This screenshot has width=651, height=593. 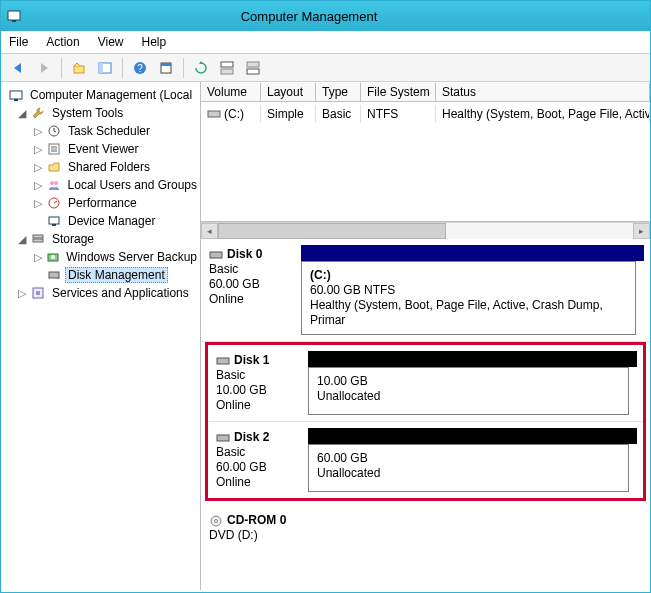 I want to click on menu-help: Help, so click(x=154, y=42).